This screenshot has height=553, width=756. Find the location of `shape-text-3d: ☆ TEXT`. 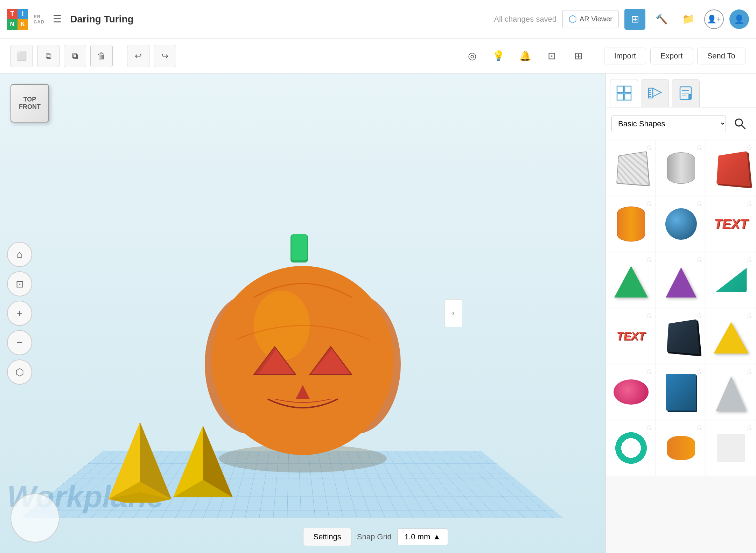

shape-text-3d: ☆ TEXT is located at coordinates (731, 224).